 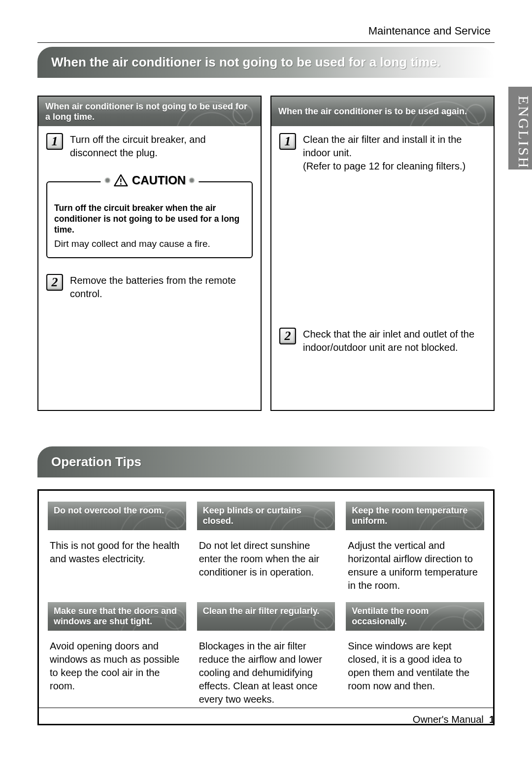 I want to click on tip-body: Avoid opening doors and windows as much …, so click(x=117, y=662).